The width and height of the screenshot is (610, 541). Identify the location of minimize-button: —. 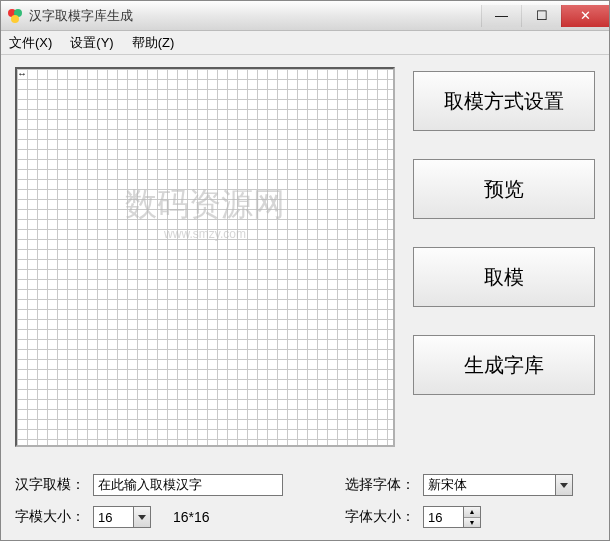
(501, 16).